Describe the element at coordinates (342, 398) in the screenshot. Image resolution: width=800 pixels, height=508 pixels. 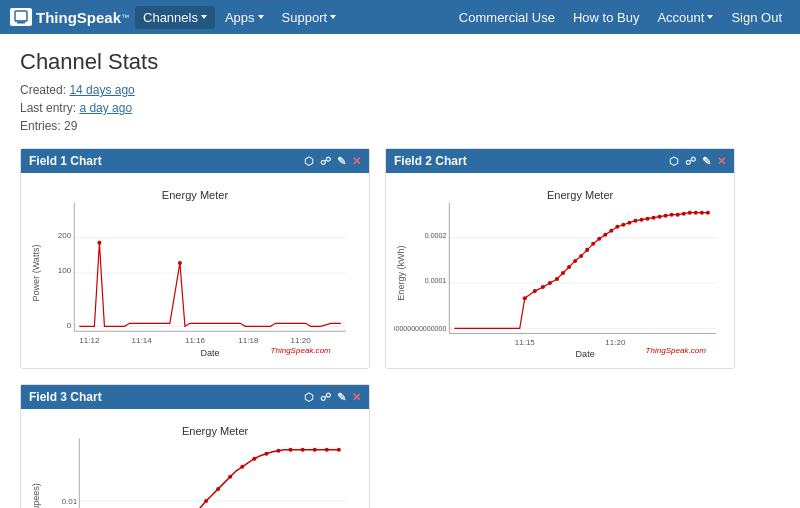
I see `field3-edit-icon: ✎` at that location.